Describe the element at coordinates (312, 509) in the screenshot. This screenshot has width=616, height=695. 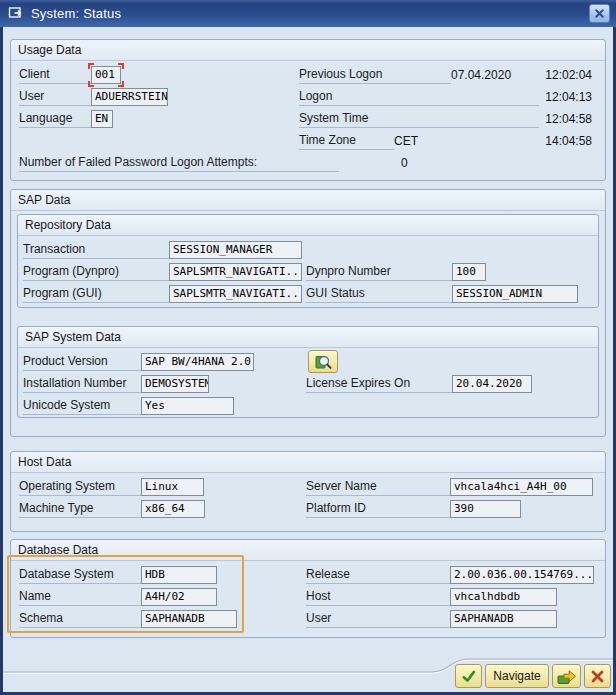
I see `machine-type-row: Machine Type x86_64 Platform ID 390` at that location.